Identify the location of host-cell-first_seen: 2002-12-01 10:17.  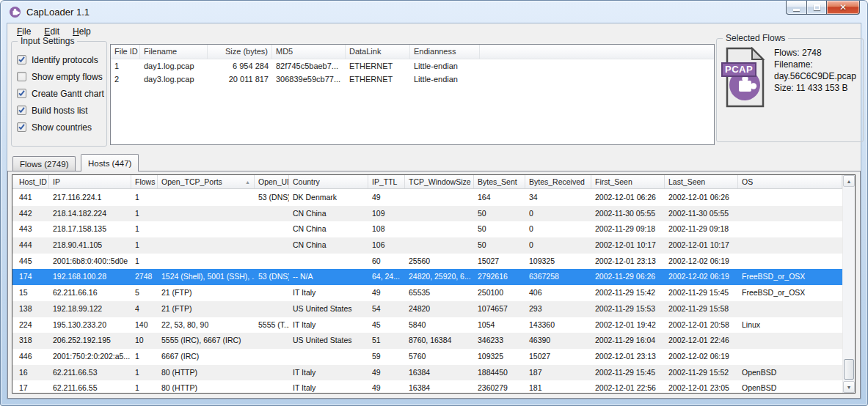
(628, 246).